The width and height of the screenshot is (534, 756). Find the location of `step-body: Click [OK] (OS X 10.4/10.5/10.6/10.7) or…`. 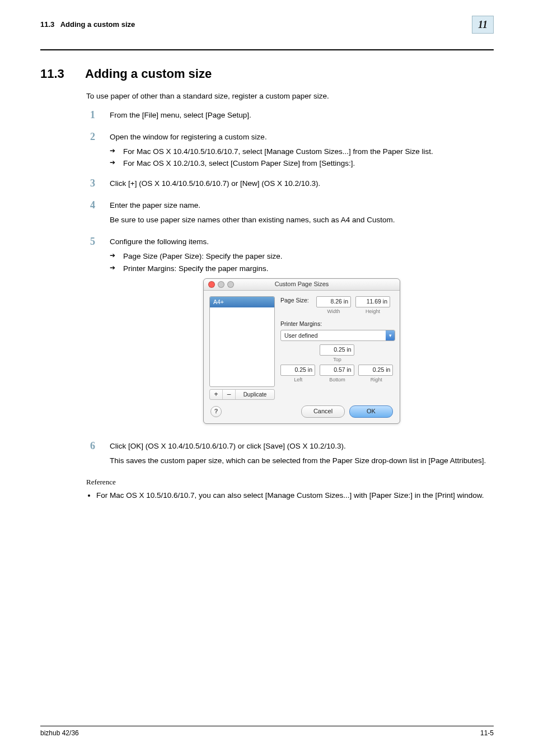

step-body: Click [OK] (OS X 10.4/10.5/10.6/10.7) or… is located at coordinates (302, 455).